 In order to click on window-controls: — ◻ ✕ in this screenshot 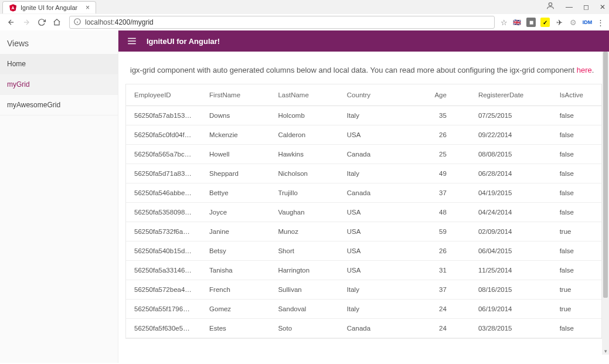, I will do `click(576, 7)`.